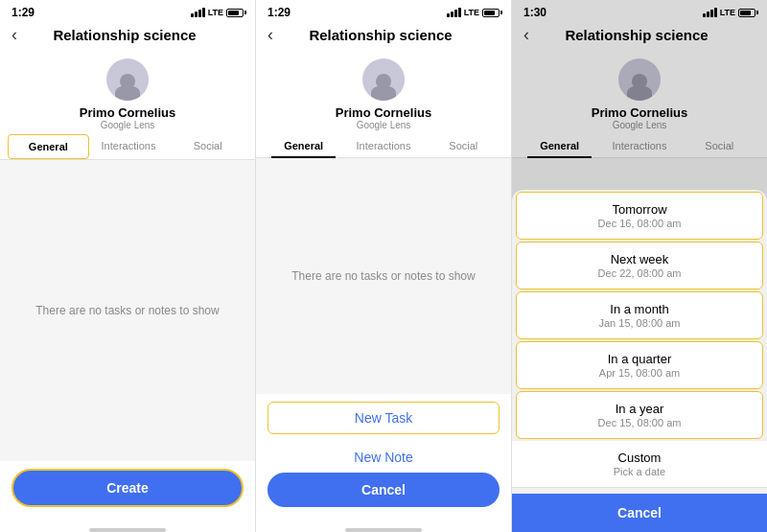  What do you see at coordinates (128, 492) in the screenshot?
I see `bottom-area: Create` at bounding box center [128, 492].